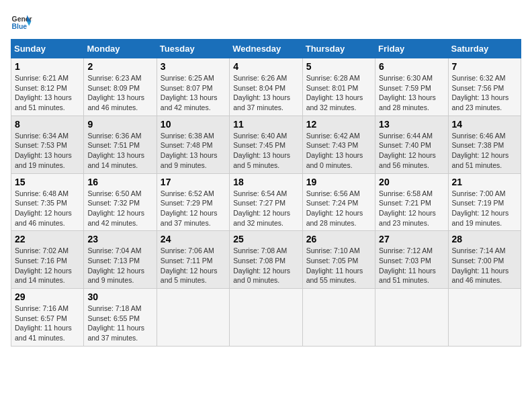 The width and height of the screenshot is (532, 411). Describe the element at coordinates (189, 93) in the screenshot. I see `day-info: Sunrise: 6:25 AMSunset: 8:07 PMDaylight:…` at that location.